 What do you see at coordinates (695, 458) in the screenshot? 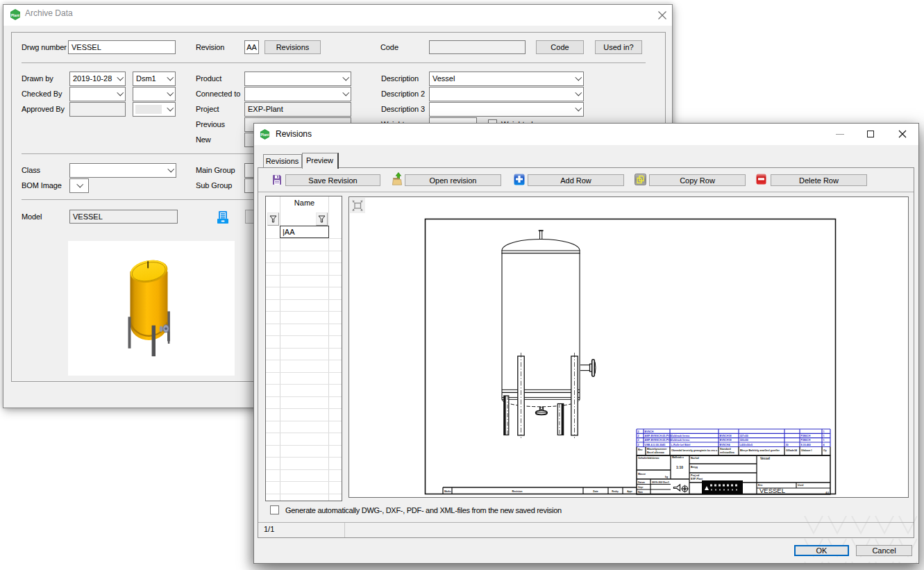
I see `svg-text: Nazlod` at bounding box center [695, 458].